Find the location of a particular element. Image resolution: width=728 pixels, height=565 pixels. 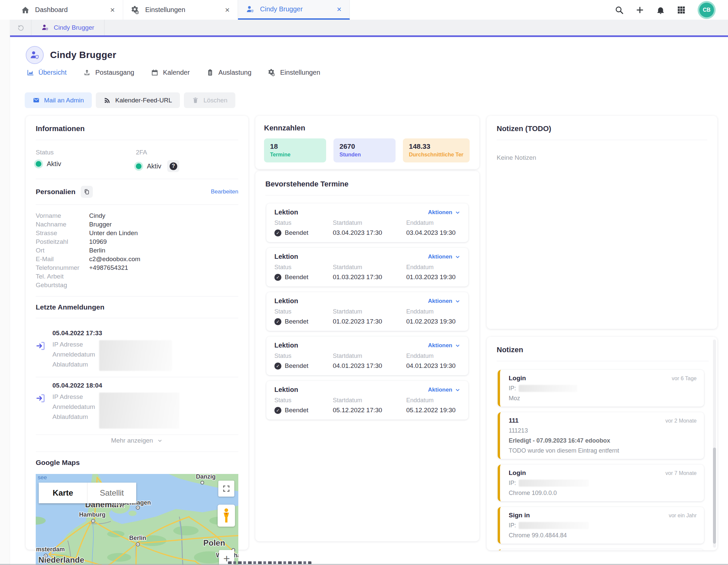

search-icon is located at coordinates (619, 10).